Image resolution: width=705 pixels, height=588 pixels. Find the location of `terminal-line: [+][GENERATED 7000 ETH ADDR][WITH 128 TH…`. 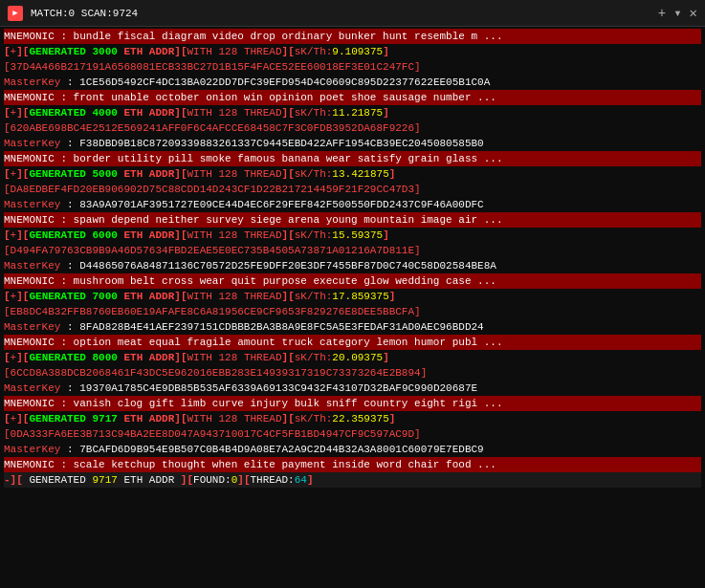

terminal-line: [+][GENERATED 7000 ETH ADDR][WITH 128 TH… is located at coordinates (352, 296).